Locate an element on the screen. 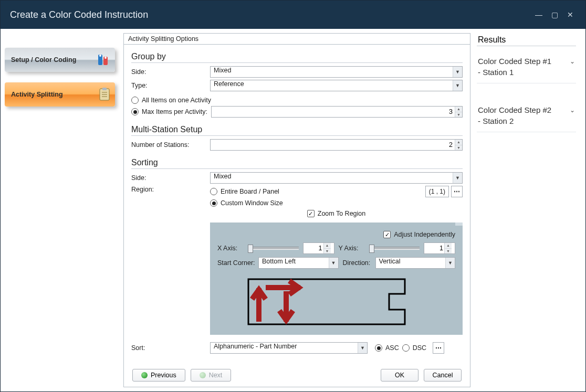 The height and width of the screenshot is (392, 586). side-label: Side: is located at coordinates (171, 72).